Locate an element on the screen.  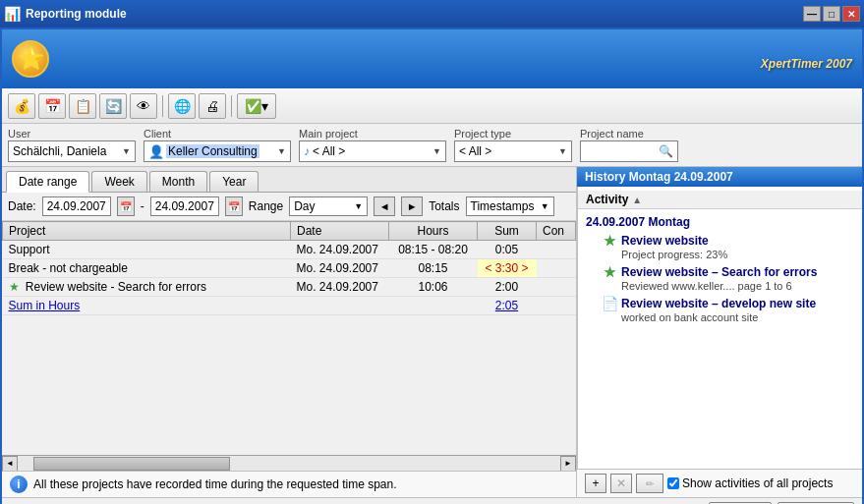
totals-combo-arrow: ▼ is located at coordinates (545, 206).